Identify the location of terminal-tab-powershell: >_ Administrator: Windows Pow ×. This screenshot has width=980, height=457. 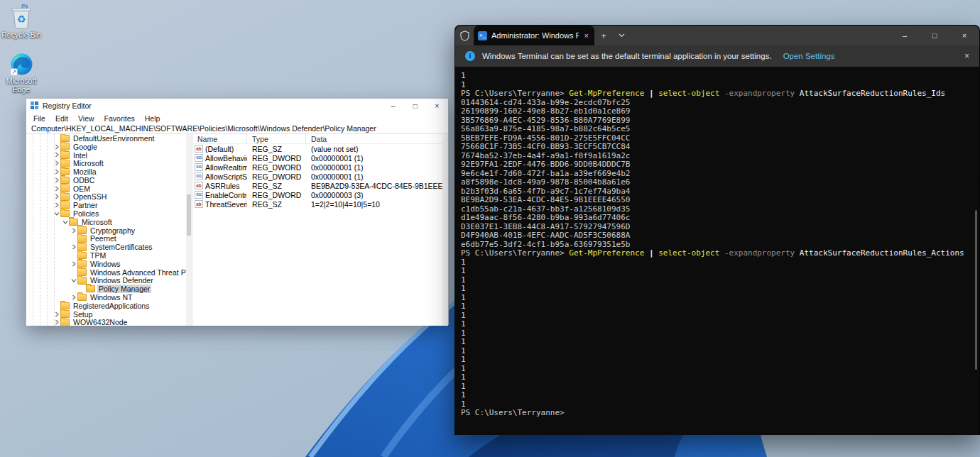
(534, 35).